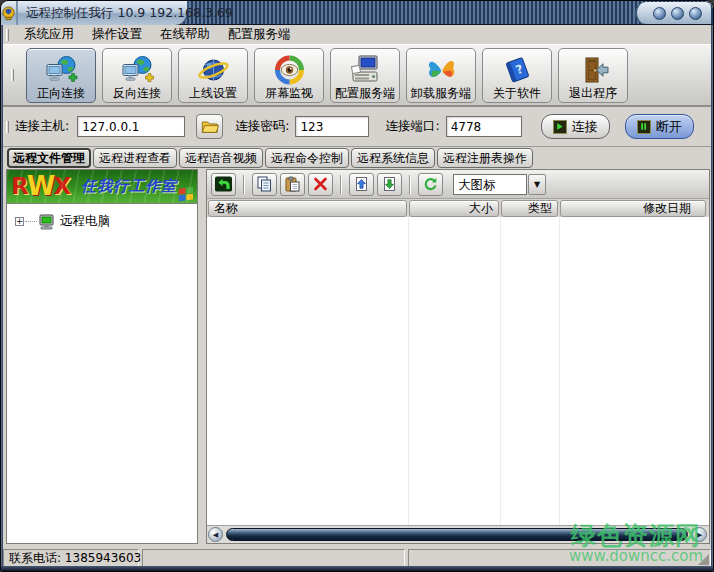  I want to click on column-header-name: 名称, so click(308, 208).